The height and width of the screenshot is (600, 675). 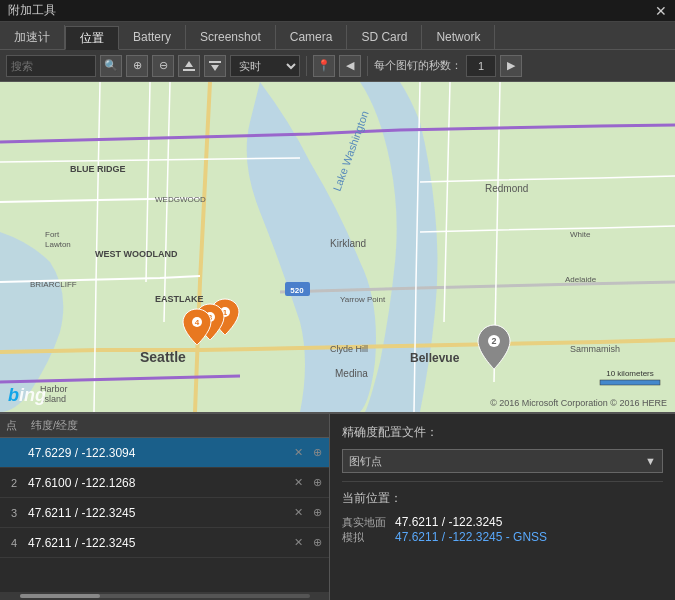 What do you see at coordinates (502, 522) in the screenshot?
I see `position-row: 真实地面 47.6211 / -122.3245` at bounding box center [502, 522].